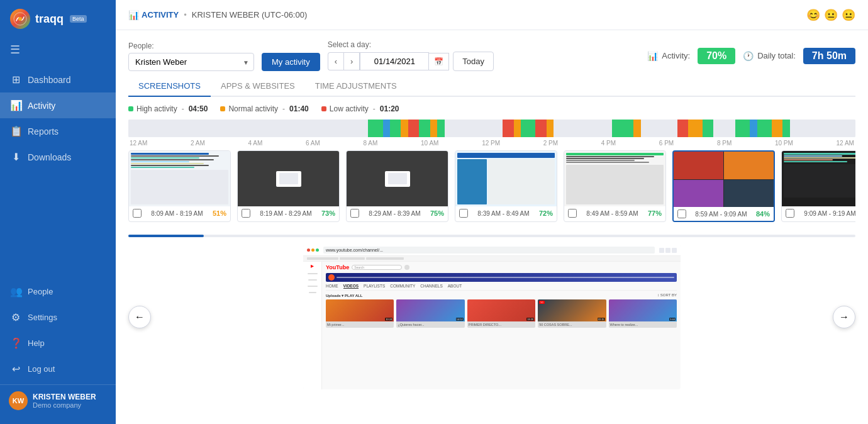 This screenshot has width=868, height=424. Describe the element at coordinates (430, 313) in the screenshot. I see `yt-video-card-2: 14:52 ¿Quieres hacer...` at that location.